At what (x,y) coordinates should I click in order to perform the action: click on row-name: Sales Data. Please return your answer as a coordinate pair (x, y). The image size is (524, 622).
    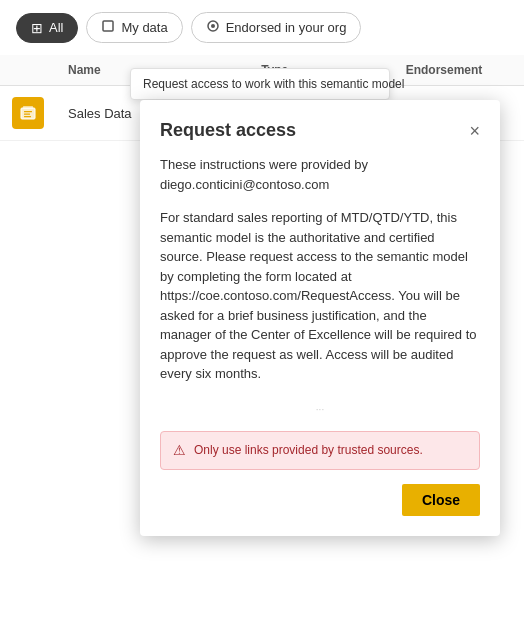
    Looking at the image, I should click on (100, 114).